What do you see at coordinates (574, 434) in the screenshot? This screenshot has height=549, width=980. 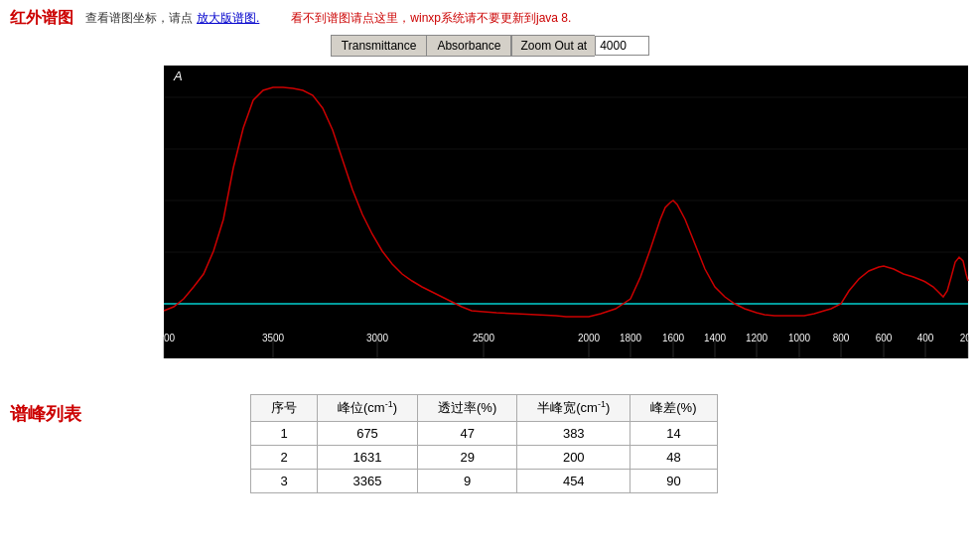 I see `table-cell: 383` at bounding box center [574, 434].